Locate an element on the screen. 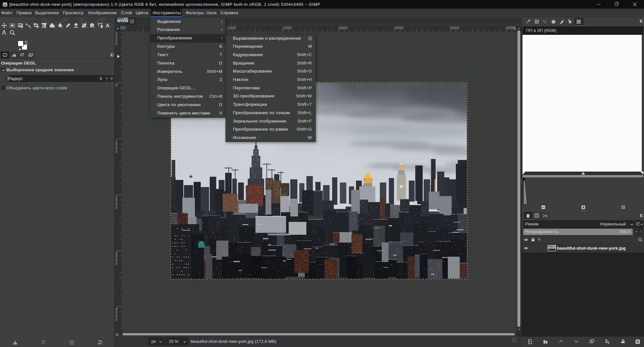 Image resolution: width=644 pixels, height=347 pixels. svg-text: c is located at coordinates (545, 23).